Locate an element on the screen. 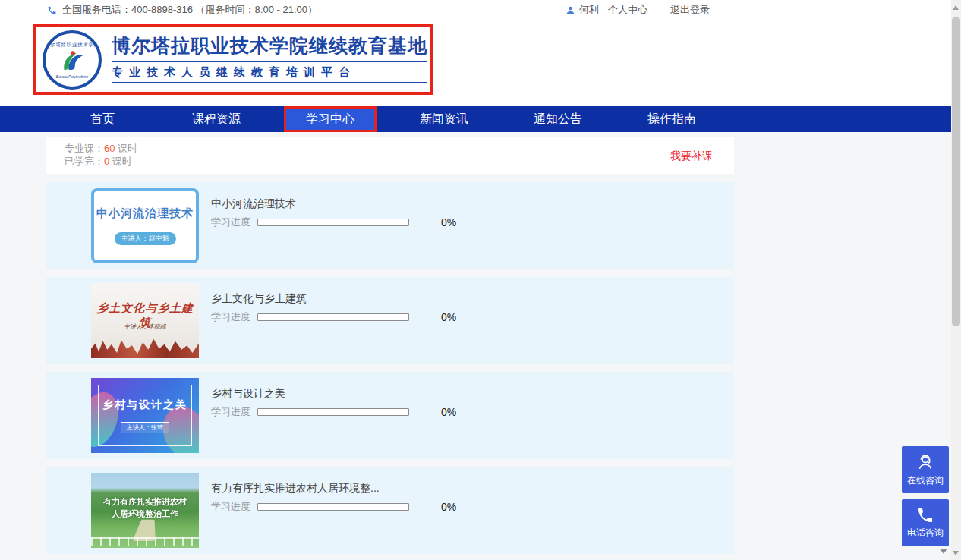 Image resolution: width=961 pixels, height=560 pixels. online-consult-label: 在线咨询 is located at coordinates (925, 481).